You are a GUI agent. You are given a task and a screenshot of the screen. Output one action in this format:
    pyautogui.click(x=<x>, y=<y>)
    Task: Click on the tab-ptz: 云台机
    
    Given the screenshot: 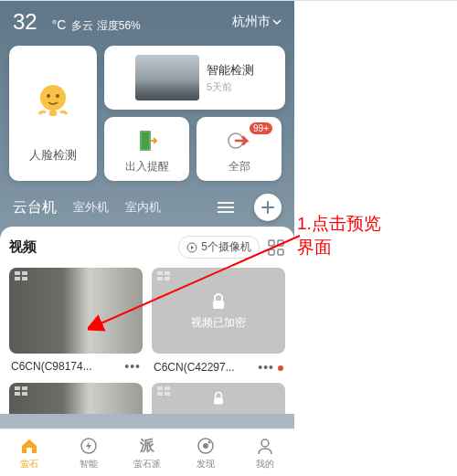 What is the action you would take?
    pyautogui.click(x=35, y=208)
    